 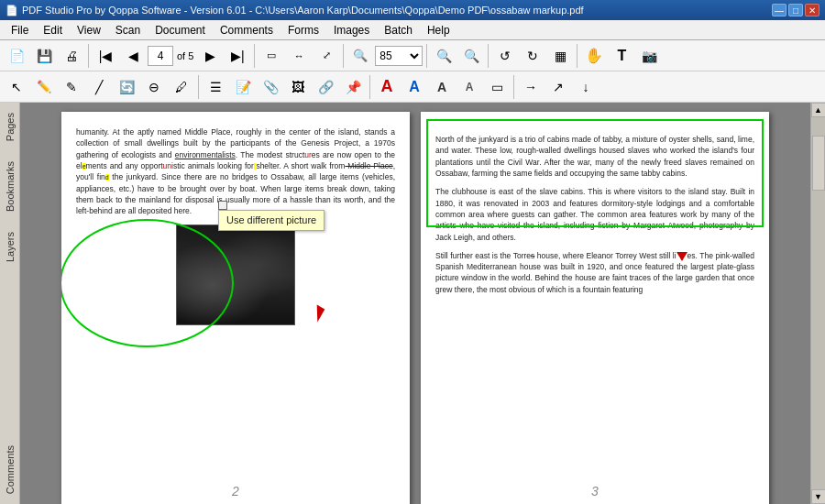 I want to click on page-number-input, so click(x=160, y=56).